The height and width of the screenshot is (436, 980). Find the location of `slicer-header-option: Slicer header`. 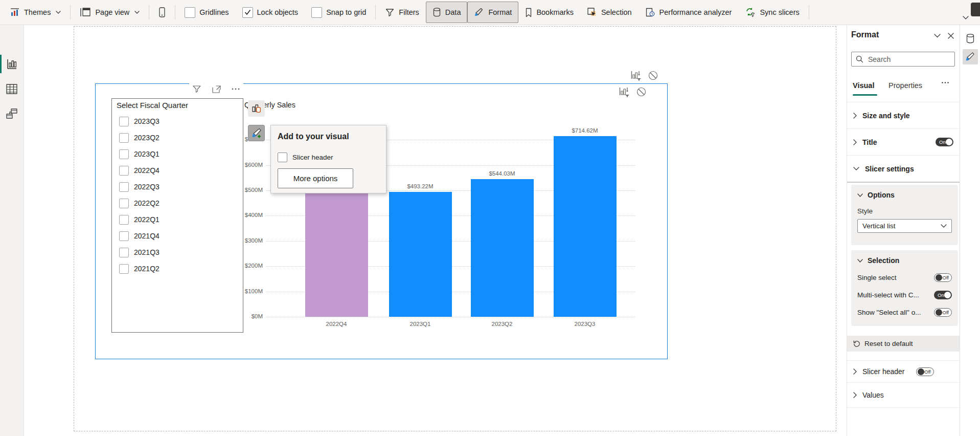

slicer-header-option: Slicer header is located at coordinates (306, 158).